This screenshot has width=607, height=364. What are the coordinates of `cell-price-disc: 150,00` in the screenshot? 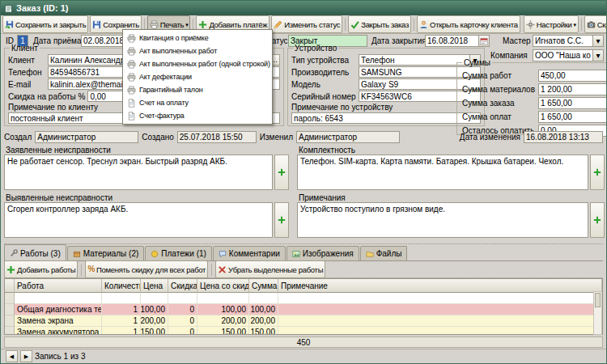 It's located at (223, 331).